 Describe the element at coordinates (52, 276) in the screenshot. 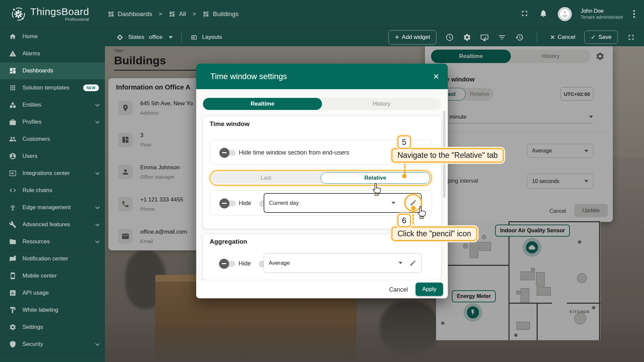

I see `sidebar-item-mobile-center: Mobile center` at that location.